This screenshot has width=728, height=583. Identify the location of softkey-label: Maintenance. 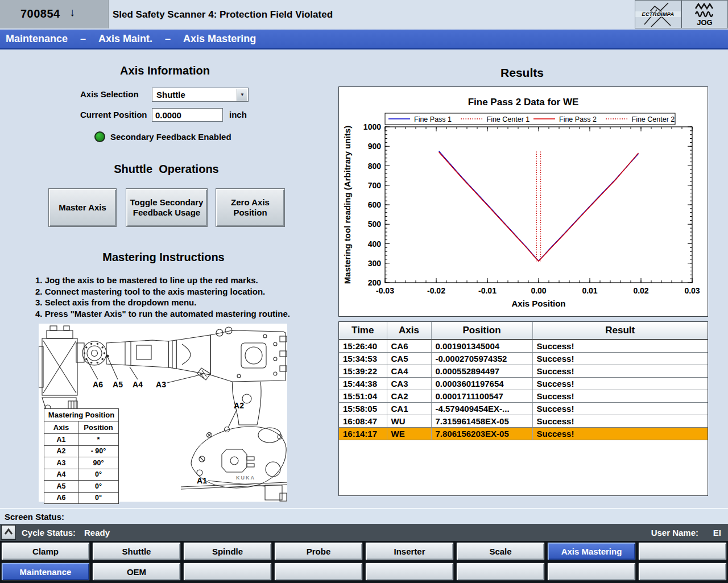
(46, 572).